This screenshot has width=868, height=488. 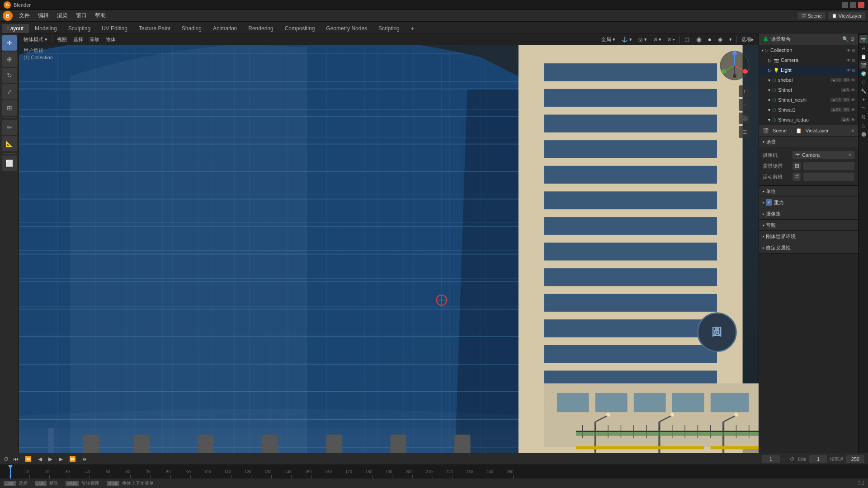 What do you see at coordinates (9, 43) in the screenshot?
I see `cursor-tool: ✛` at bounding box center [9, 43].